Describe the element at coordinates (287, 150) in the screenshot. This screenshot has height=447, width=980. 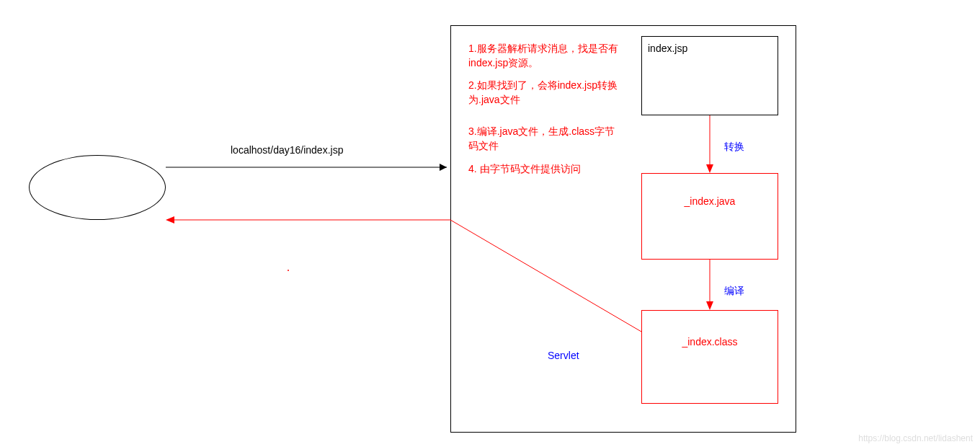
I see `request-url-label: localhost/day16/index.jsp` at that location.